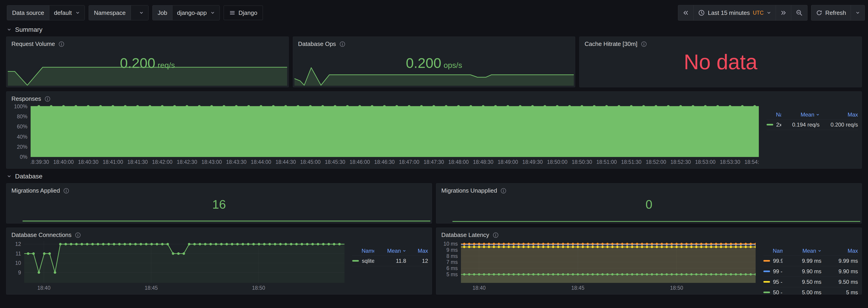 Image resolution: width=868 pixels, height=308 pixels. Describe the element at coordinates (802, 261) in the screenshot. I see `legend-mean-value: 9.99 ms` at that location.